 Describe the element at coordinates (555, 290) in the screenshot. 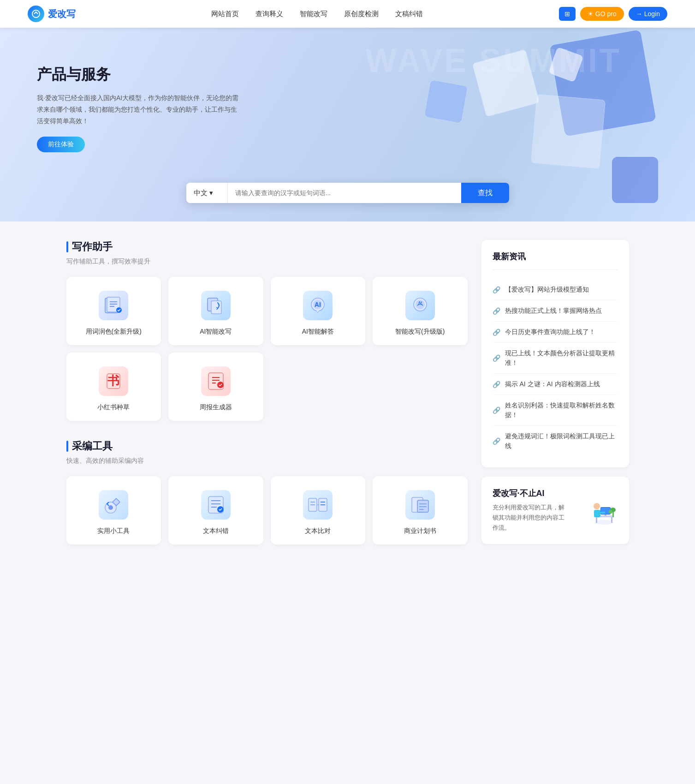

I see `news-item-0: 🔗 【爱改写】网站升级模型通知` at that location.